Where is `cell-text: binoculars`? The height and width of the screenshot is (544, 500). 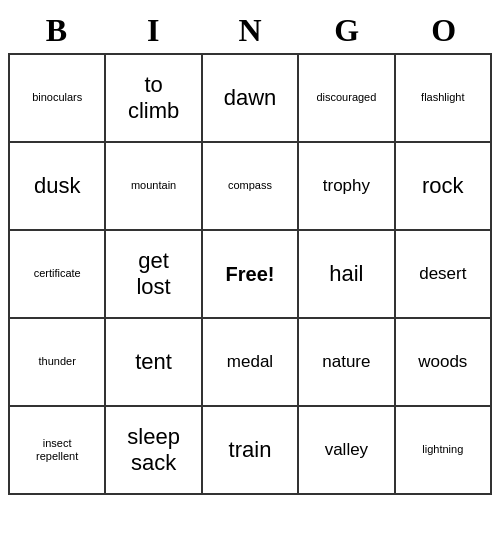 cell-text: binoculars is located at coordinates (57, 98).